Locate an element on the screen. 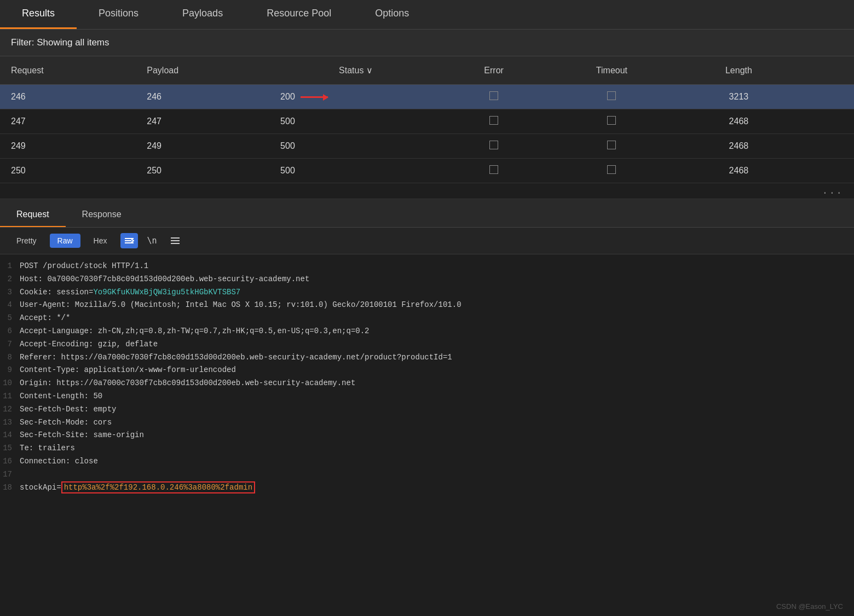 This screenshot has width=854, height=616. col-timeout: Timeout is located at coordinates (611, 71).